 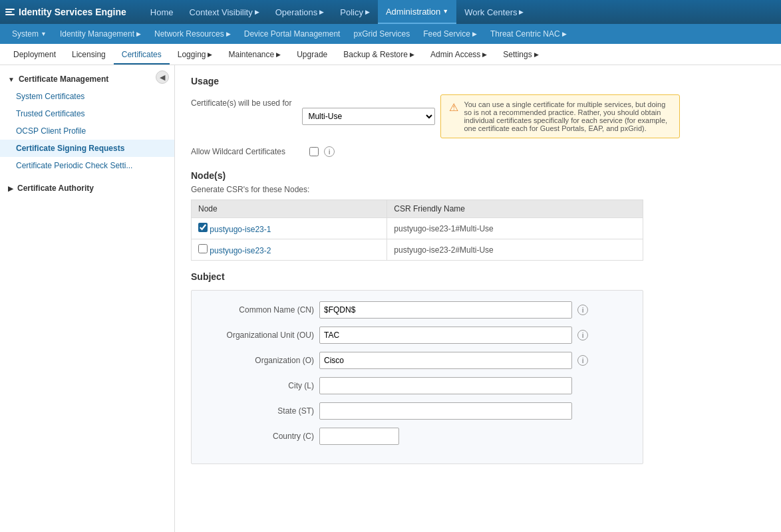 I want to click on second-nav-pxgrid: pxGrid Services, so click(x=382, y=34).